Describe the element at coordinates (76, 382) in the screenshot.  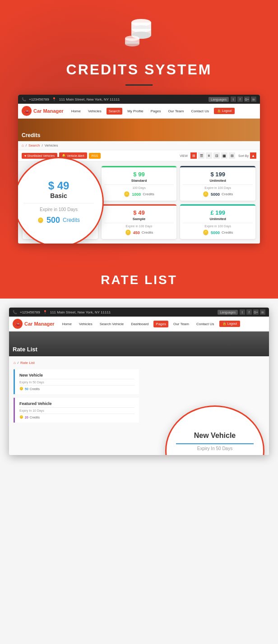
I see `rate-item-new-vehicle: New Vehicle Expiry In 50 Days 🪙 50 Credi…` at that location.